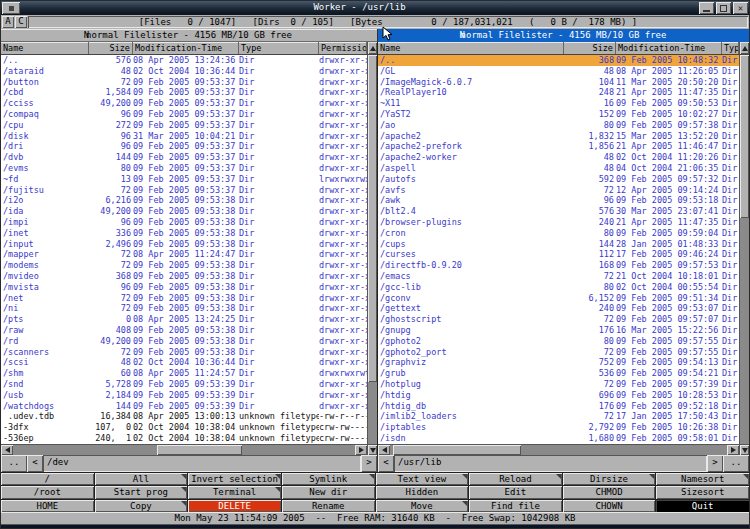 Image resolution: width=750 pixels, height=529 pixels. Describe the element at coordinates (558, 342) in the screenshot. I see `file-row-gphoto2: /gphoto28009 Feb 2005 09:57:55Dir` at that location.